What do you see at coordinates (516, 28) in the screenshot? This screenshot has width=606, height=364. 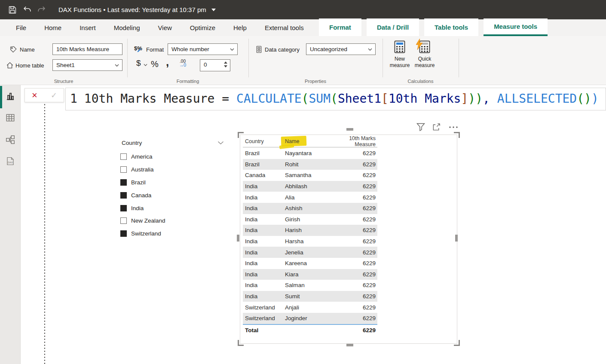 I see `menu-tab-measure-tools: Measure tools` at bounding box center [516, 28].